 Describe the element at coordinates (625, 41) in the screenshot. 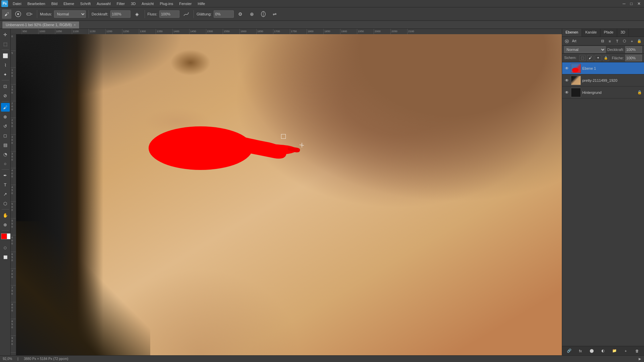

I see `panel-shape-btn: ⬡` at that location.